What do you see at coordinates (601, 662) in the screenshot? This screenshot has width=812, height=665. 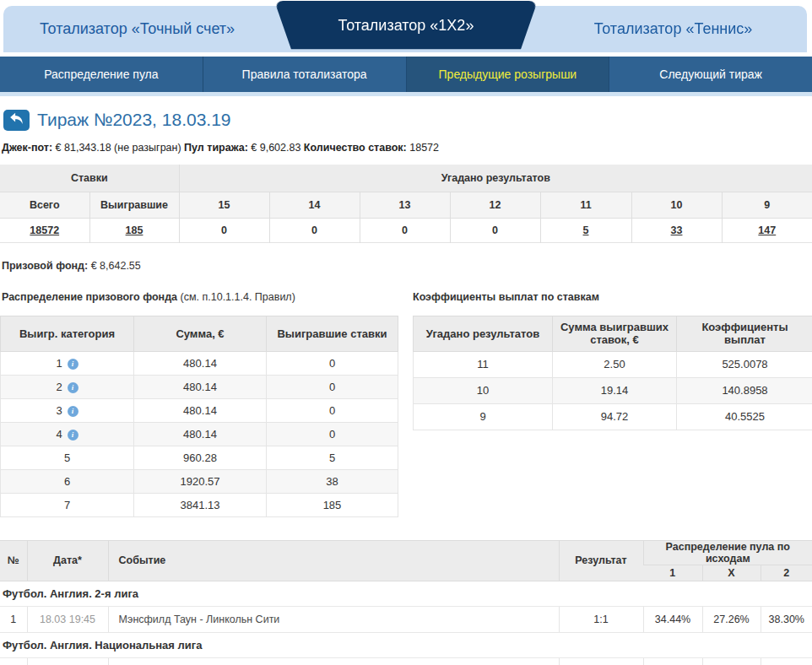 I see `event-result: 1:0` at bounding box center [601, 662].